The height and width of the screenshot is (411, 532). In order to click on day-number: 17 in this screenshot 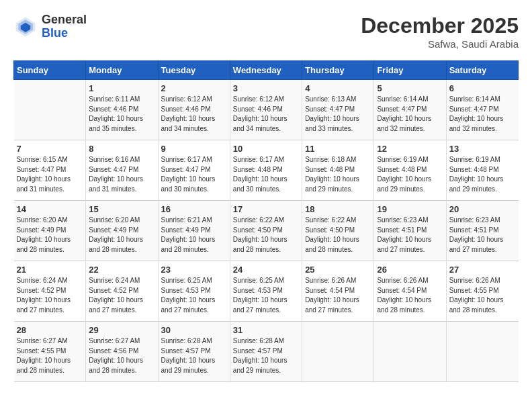, I will do `click(266, 210)`.